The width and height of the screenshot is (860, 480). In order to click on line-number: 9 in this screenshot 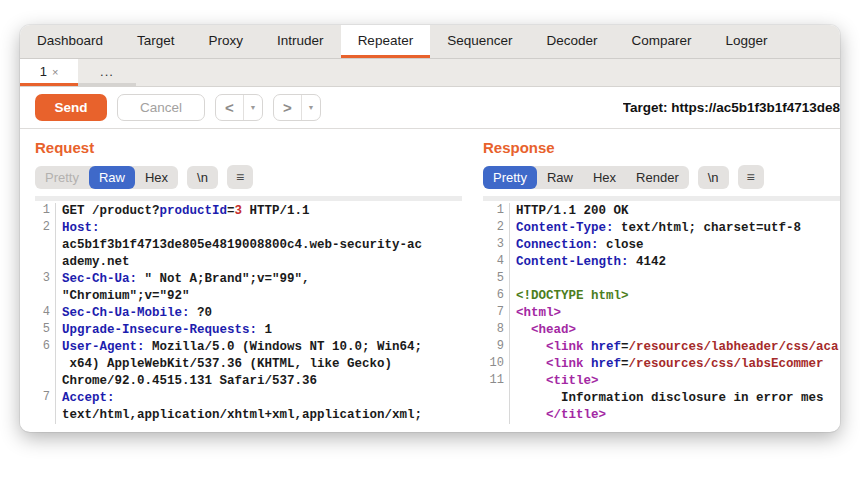, I will do `click(496, 348)`.